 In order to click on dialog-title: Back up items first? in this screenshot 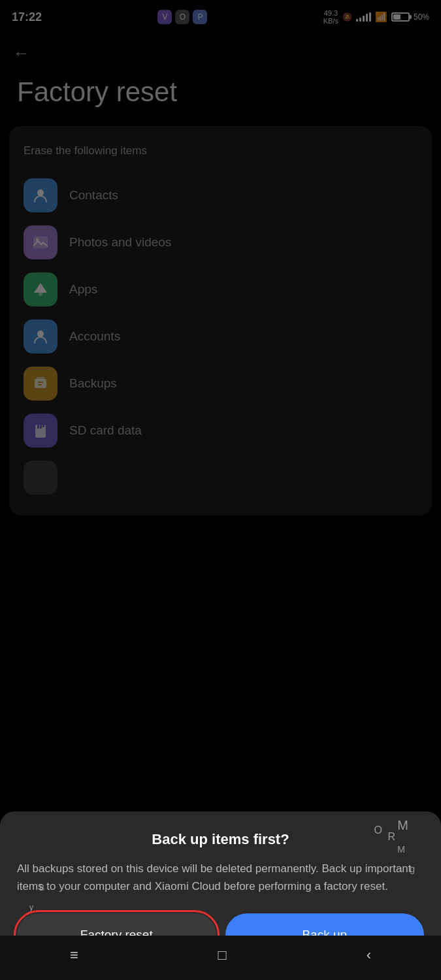, I will do `click(221, 840)`.